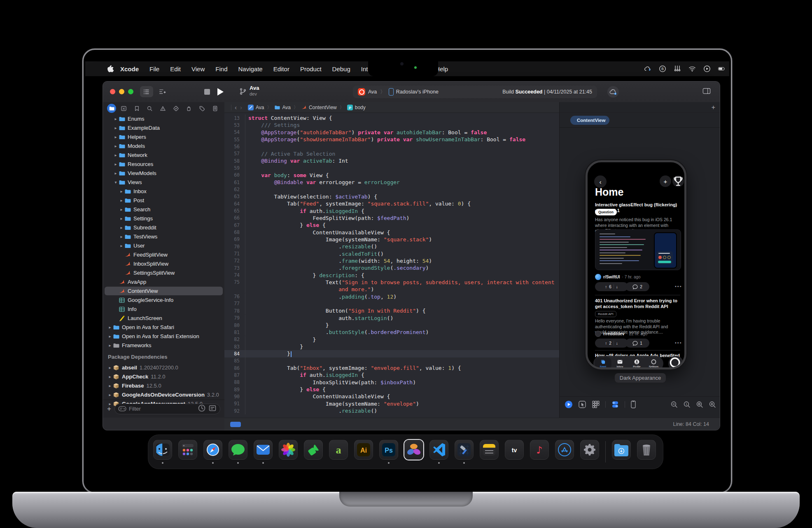 This screenshot has width=812, height=528. What do you see at coordinates (213, 452) in the screenshot?
I see `dock-safari-icon` at bounding box center [213, 452].